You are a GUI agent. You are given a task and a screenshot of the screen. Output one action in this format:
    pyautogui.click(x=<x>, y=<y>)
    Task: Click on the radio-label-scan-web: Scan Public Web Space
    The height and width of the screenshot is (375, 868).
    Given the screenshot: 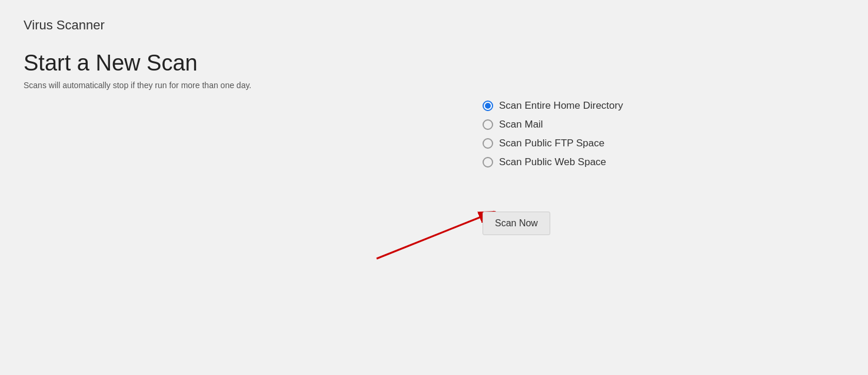 What is the action you would take?
    pyautogui.click(x=553, y=162)
    